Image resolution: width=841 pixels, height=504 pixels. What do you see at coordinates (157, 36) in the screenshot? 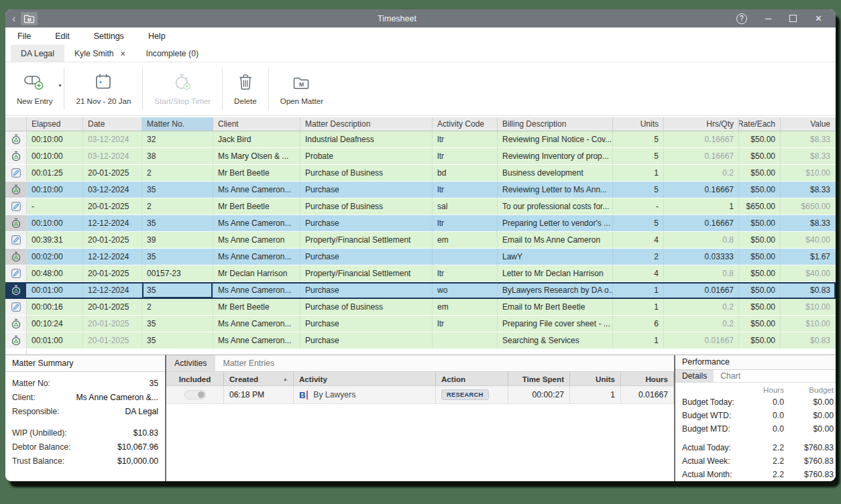
I see `menu-help: Help` at bounding box center [157, 36].